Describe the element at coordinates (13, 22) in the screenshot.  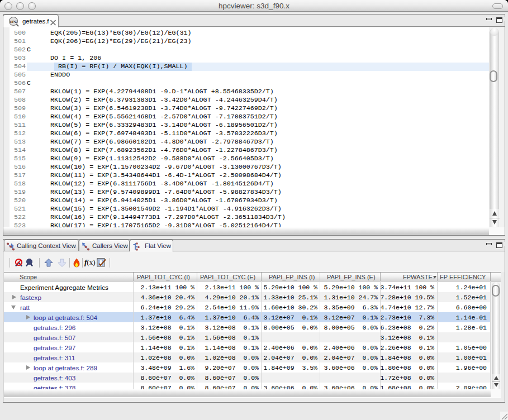
I see `svg-text: HPC` at that location.